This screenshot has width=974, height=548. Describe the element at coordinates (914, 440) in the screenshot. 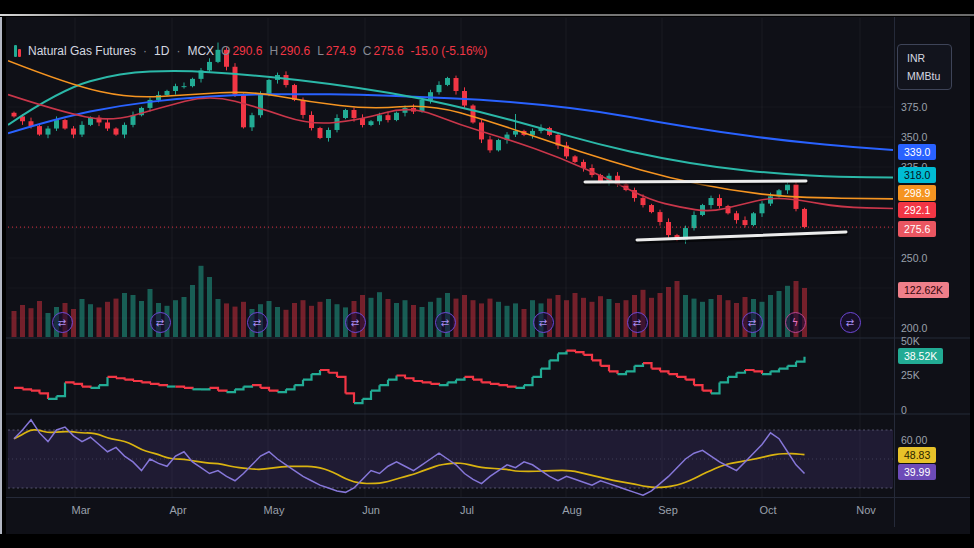

I see `axis-tick: 60.00` at that location.